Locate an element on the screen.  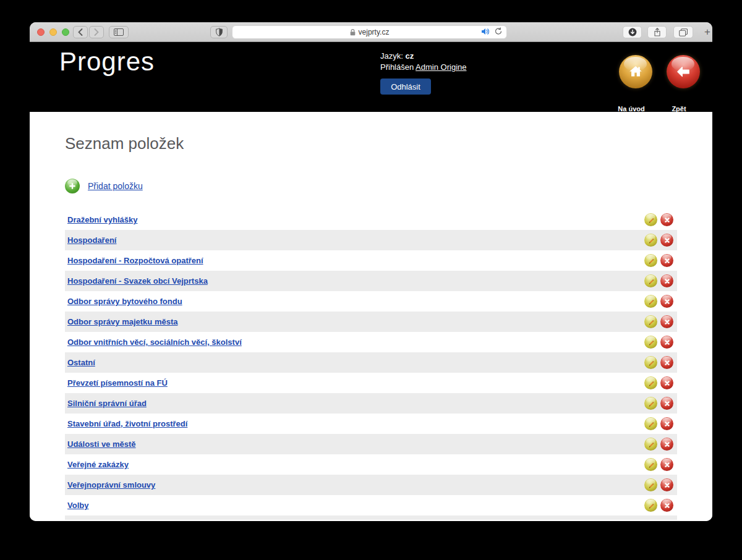
item-link: Odbor správy majetku města is located at coordinates (122, 321).